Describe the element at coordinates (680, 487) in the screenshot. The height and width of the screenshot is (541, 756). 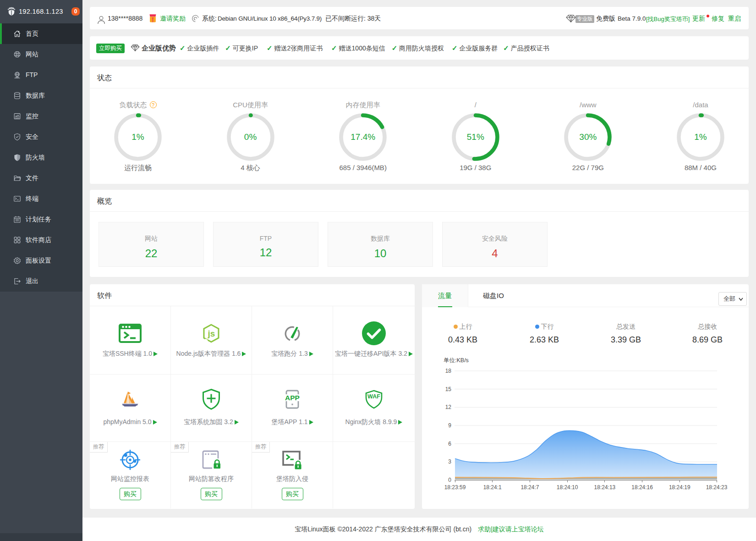
I see `svg-text: 18:24:19` at that location.